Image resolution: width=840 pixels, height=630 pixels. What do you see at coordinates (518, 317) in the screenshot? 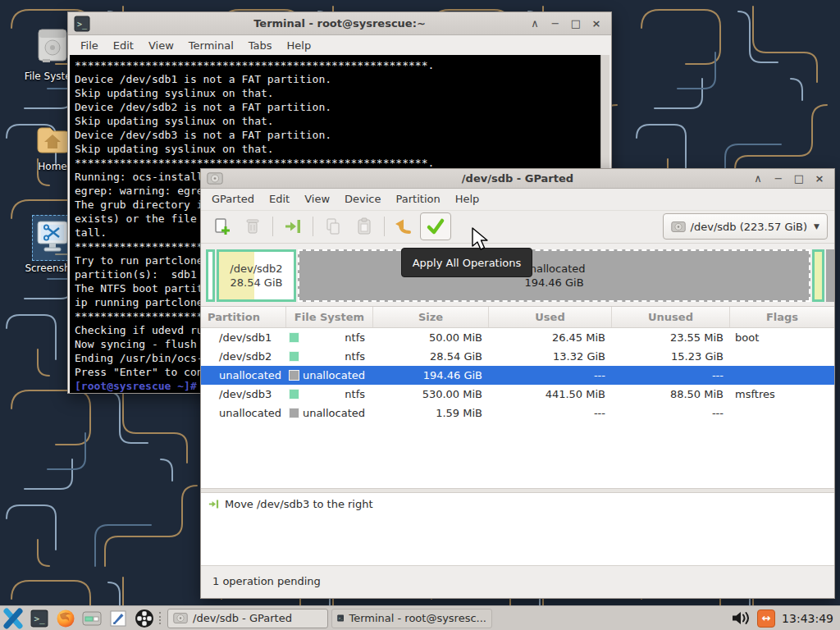
I see `partition-table-header: Partition File System Size Used Unused F…` at bounding box center [518, 317].